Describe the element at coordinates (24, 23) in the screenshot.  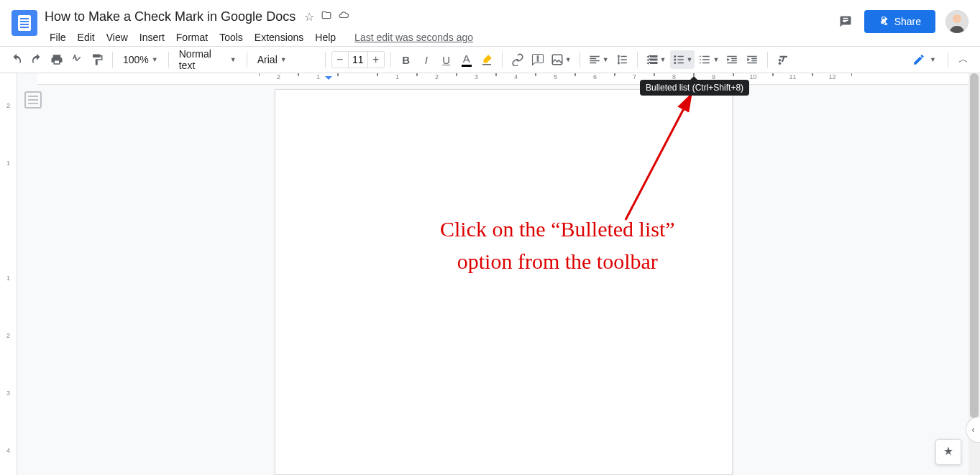
I see `docs-logo-icon` at that location.